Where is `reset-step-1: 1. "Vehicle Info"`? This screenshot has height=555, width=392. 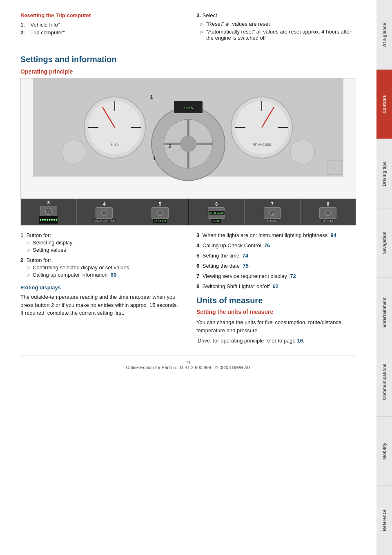 reset-step-1: 1. "Vehicle Info" is located at coordinates (100, 25).